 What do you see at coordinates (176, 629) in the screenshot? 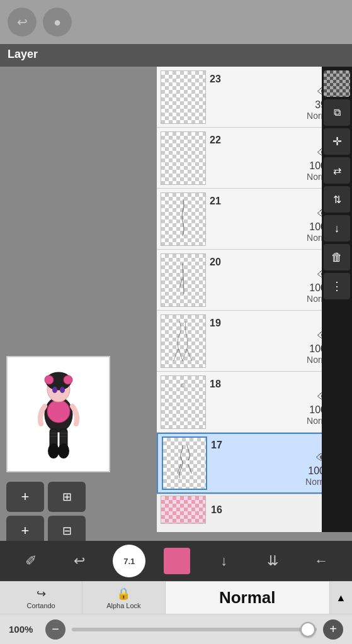
I see `opacity-bar: 100% − +` at bounding box center [176, 629].